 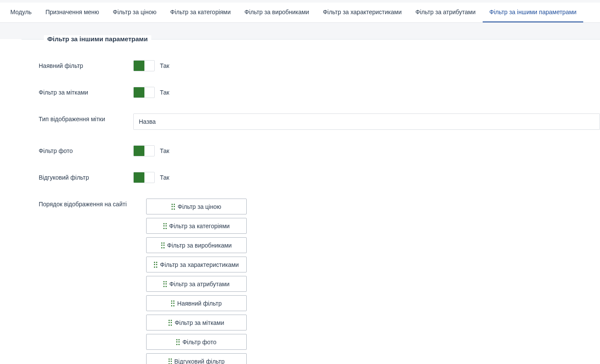 I want to click on label-available-filter: Наявний фільтр, so click(x=86, y=65).